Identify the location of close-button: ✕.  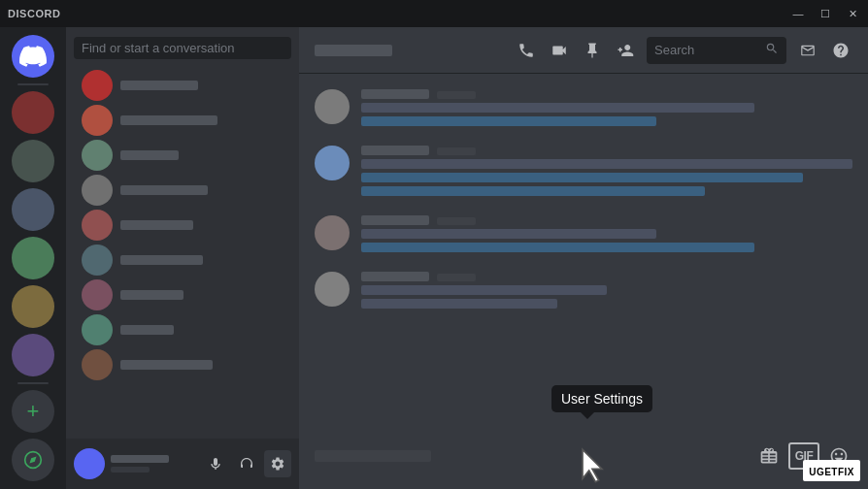
(852, 14).